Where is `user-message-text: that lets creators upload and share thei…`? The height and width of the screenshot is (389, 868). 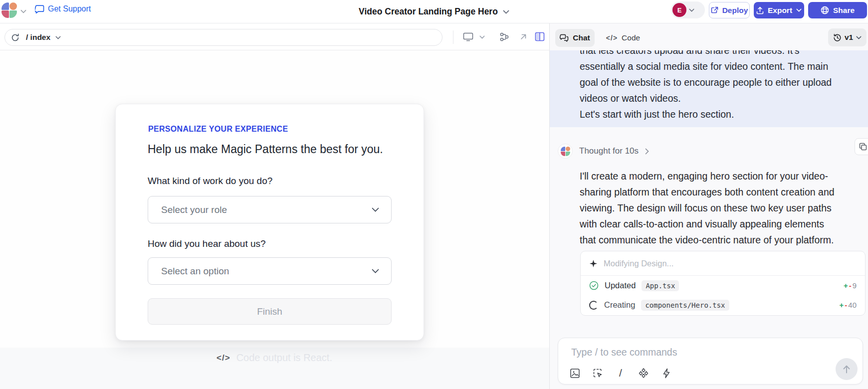
user-message-text: that lets creators upload and share thei… is located at coordinates (705, 86).